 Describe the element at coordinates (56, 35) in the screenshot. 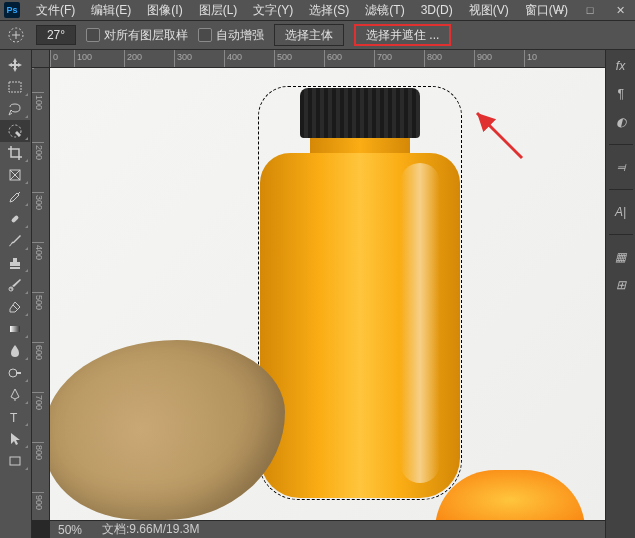

I see `brush-size-input` at that location.